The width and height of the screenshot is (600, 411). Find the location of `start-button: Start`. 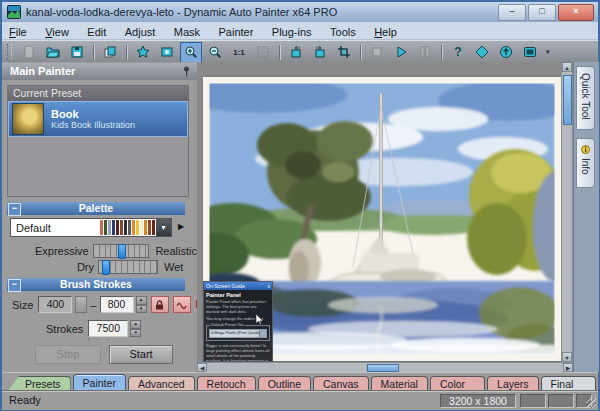

start-button: Start is located at coordinates (141, 354).